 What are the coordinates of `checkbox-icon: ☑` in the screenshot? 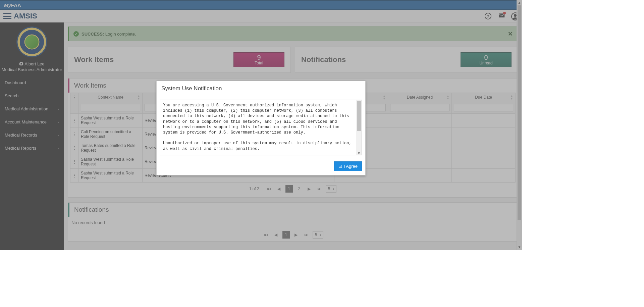 It's located at (340, 166).